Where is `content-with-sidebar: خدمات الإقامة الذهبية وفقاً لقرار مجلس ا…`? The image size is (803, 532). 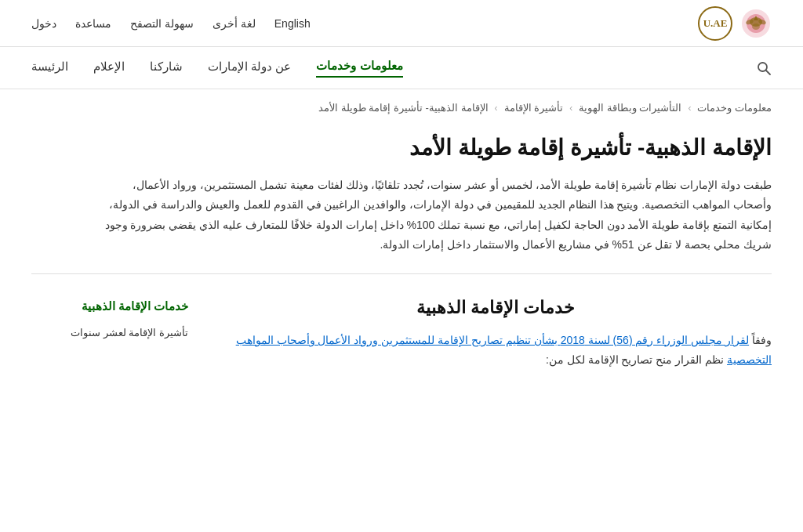 content-with-sidebar: خدمات الإقامة الذهبية وفقاً لقرار مجلس ا… is located at coordinates (402, 334).